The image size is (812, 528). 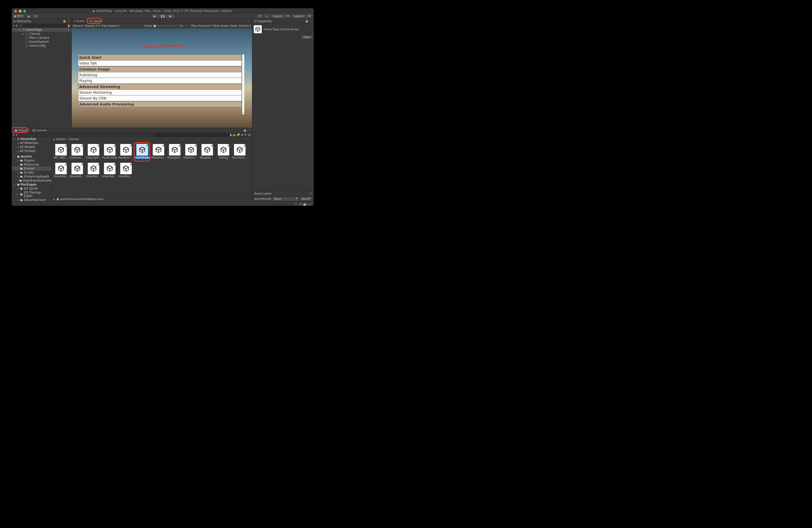 What do you see at coordinates (160, 63) in the screenshot?
I see `menu-item: Video Talk` at bounding box center [160, 63].